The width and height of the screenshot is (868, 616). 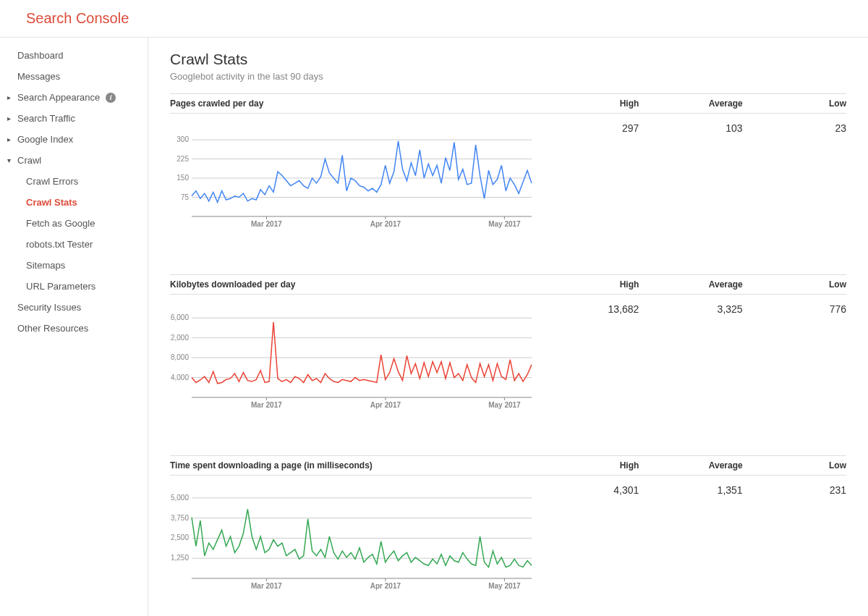 What do you see at coordinates (690, 539) in the screenshot?
I see `stat-value-average: 1,351` at bounding box center [690, 539].